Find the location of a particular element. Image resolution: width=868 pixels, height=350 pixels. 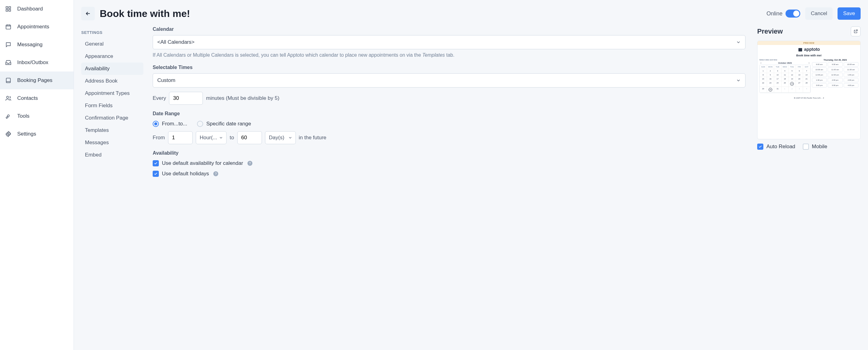

settings-item-confirmation-page: Confirmation Page is located at coordinates (113, 118).